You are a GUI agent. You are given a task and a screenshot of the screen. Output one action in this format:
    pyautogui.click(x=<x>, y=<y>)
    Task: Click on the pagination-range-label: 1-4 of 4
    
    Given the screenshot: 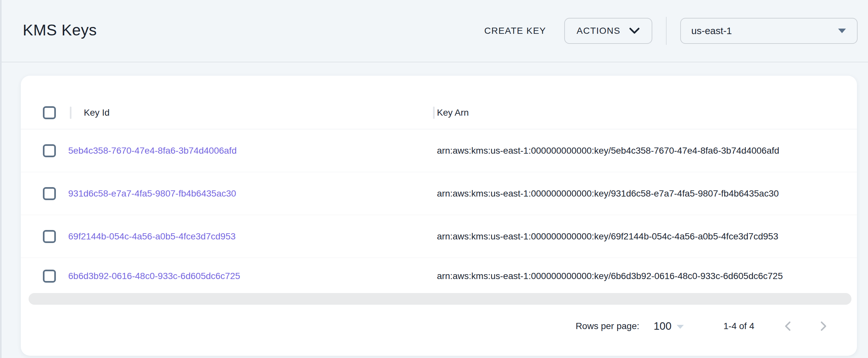 What is the action you would take?
    pyautogui.click(x=739, y=326)
    